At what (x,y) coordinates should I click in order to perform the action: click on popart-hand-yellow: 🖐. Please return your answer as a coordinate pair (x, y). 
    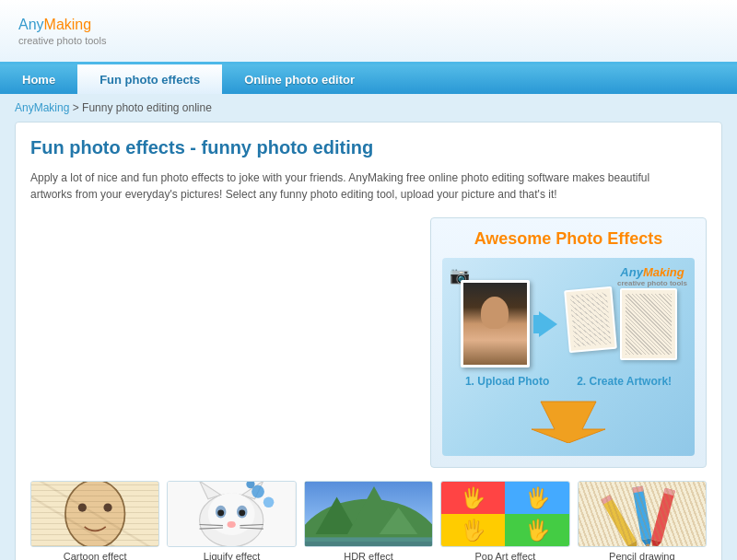
    Looking at the image, I should click on (474, 531).